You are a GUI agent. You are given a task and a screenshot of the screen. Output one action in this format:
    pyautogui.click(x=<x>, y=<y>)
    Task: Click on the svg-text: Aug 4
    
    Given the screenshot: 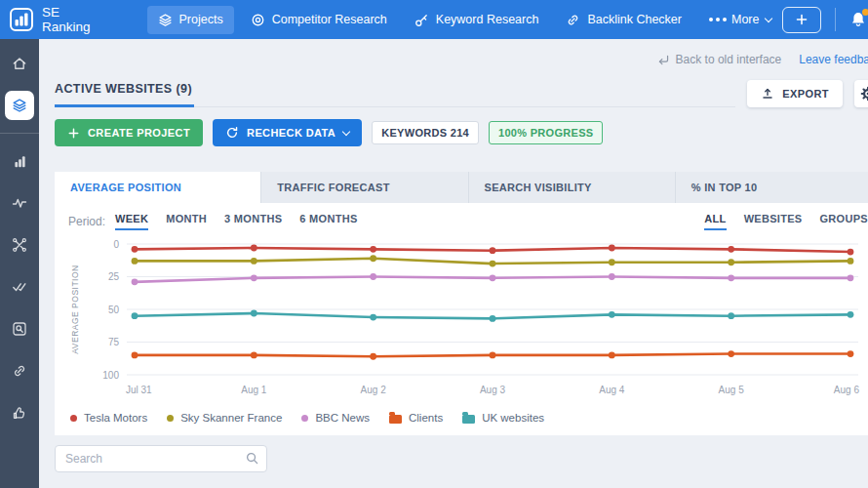 What is the action you would take?
    pyautogui.click(x=612, y=390)
    